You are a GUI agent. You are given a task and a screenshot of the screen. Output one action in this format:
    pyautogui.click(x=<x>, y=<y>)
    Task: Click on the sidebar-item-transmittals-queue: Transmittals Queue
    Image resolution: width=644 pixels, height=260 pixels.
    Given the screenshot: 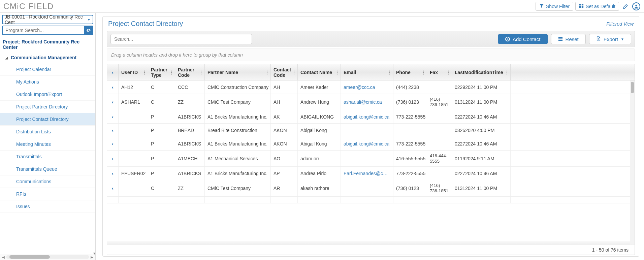 What is the action you would take?
    pyautogui.click(x=48, y=169)
    